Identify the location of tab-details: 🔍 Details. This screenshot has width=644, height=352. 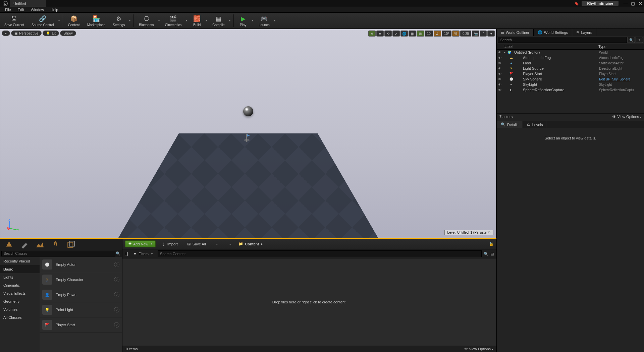
(510, 125).